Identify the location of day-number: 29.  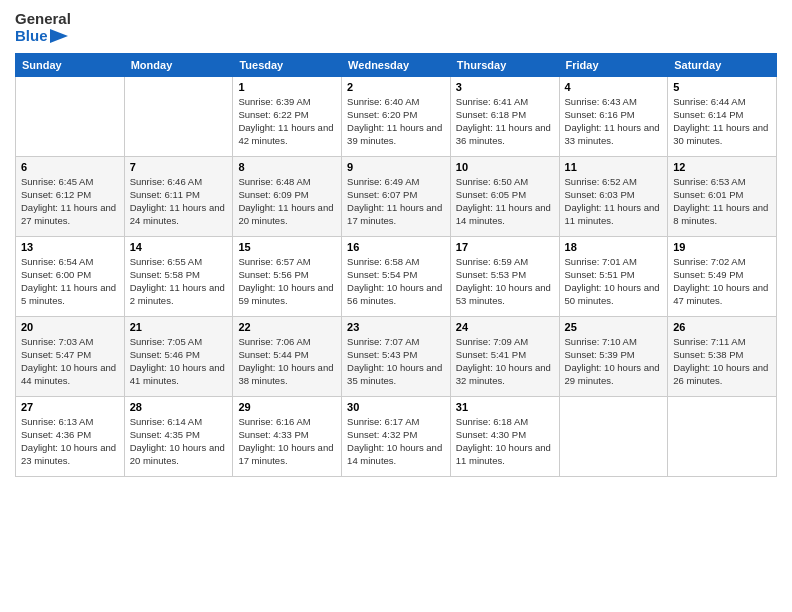
(287, 407).